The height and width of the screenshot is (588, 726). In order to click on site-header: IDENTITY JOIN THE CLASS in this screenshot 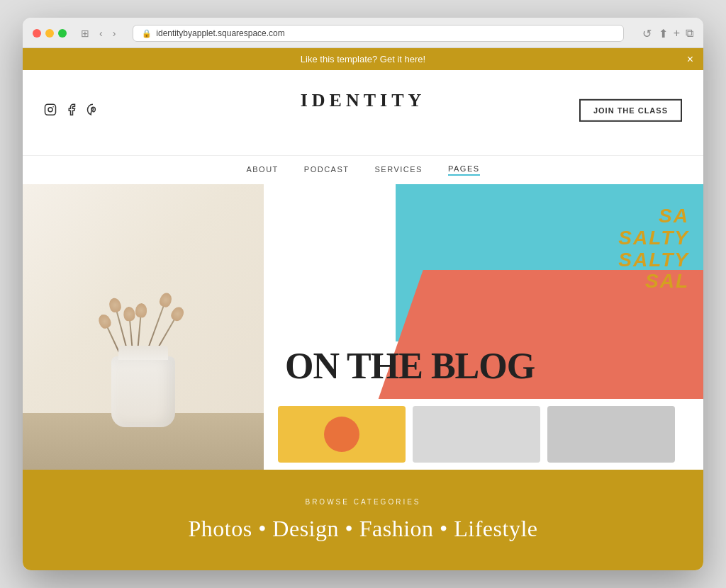, I will do `click(363, 113)`.